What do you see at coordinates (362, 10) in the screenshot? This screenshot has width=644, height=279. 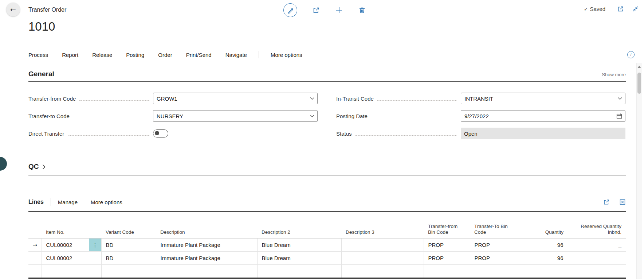 I see `trash-icon` at bounding box center [362, 10].